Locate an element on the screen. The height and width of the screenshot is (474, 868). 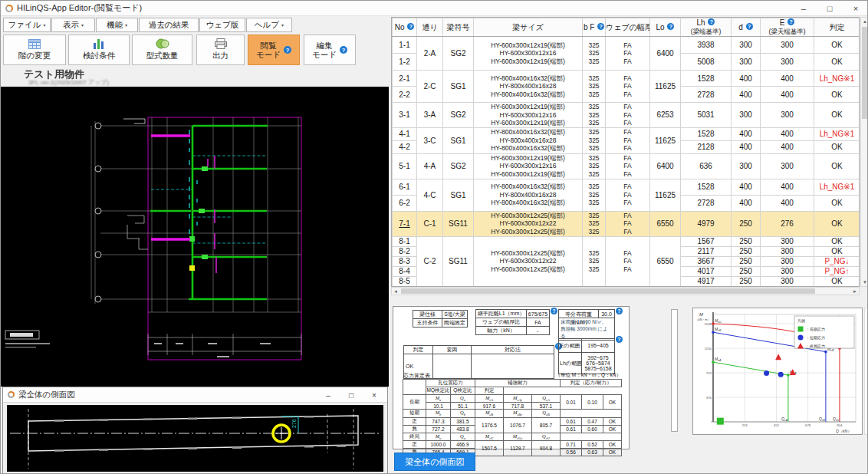
cell-judge: P_NG↓ is located at coordinates (837, 261).